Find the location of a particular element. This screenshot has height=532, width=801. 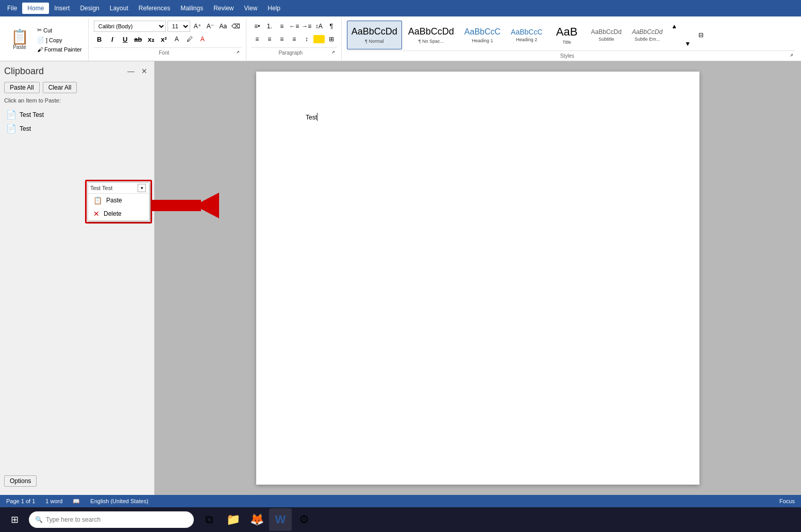

paragraph-group: ≡• 1. ≡ ←≡ →≡ ↕A ¶ ≡ ≡ ≡ ≡ ↕ ⊞ Paragraph… is located at coordinates (295, 40).